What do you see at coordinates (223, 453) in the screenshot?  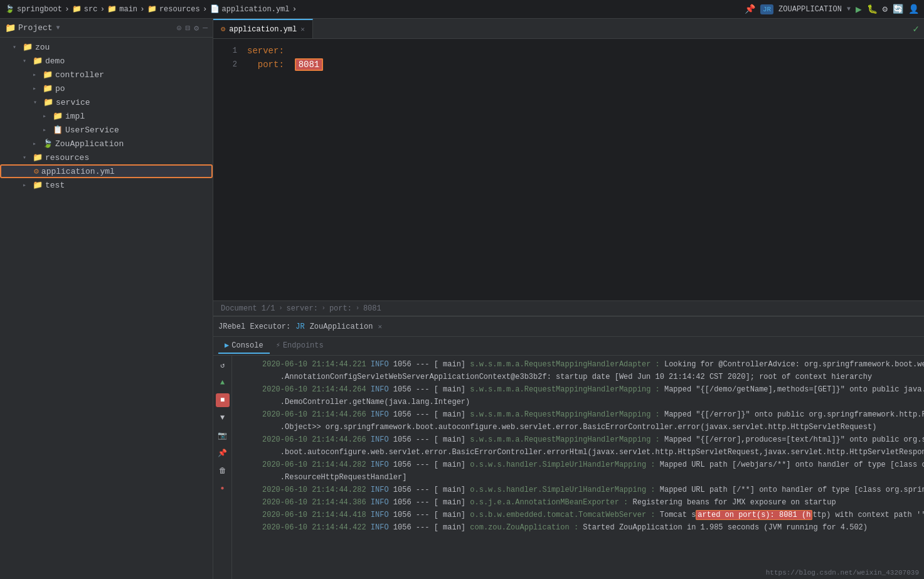 I see `pin-console-button: 📌` at bounding box center [223, 453].